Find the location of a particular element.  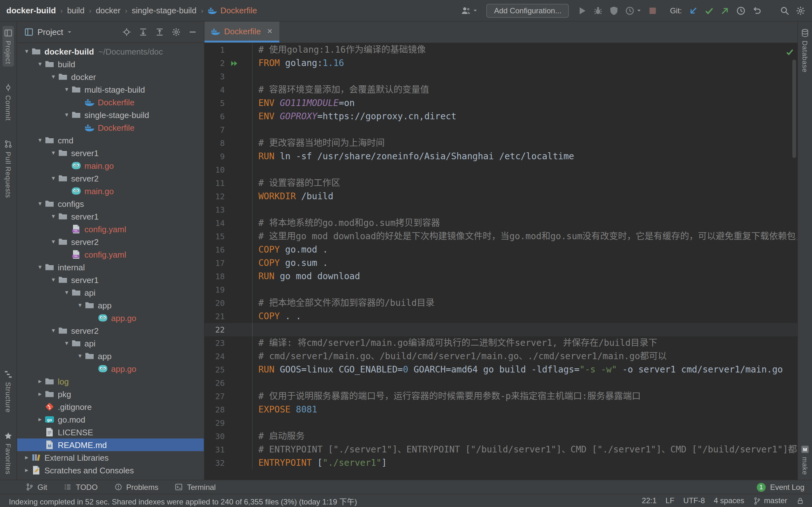

tree-item-gitignore: .gitignore is located at coordinates (111, 407).